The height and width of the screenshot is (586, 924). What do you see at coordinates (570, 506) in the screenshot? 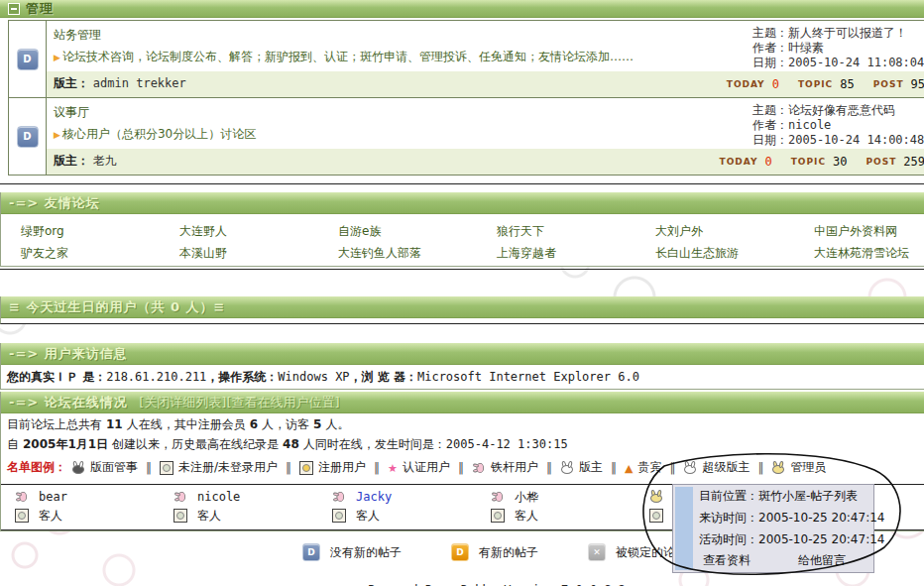
I see `online-user: 小桦 客人` at bounding box center [570, 506].